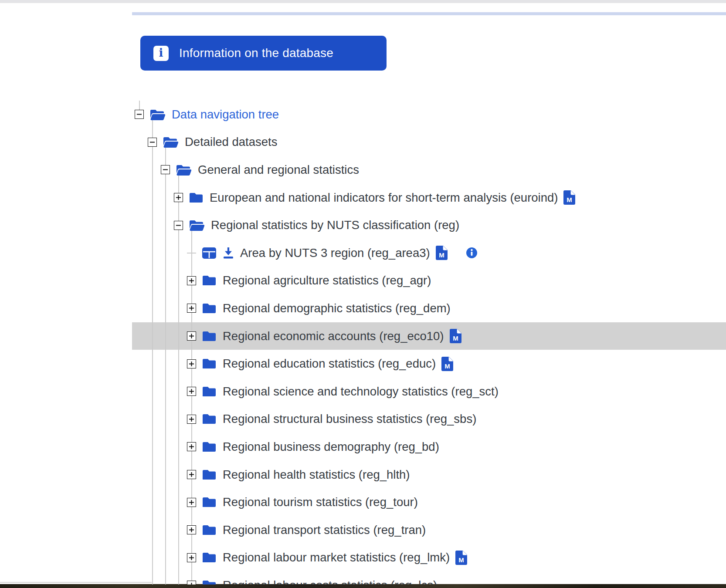 The image size is (726, 588). What do you see at coordinates (429, 447) in the screenshot?
I see `tree-row: Regional business demography (reg_bd)` at bounding box center [429, 447].